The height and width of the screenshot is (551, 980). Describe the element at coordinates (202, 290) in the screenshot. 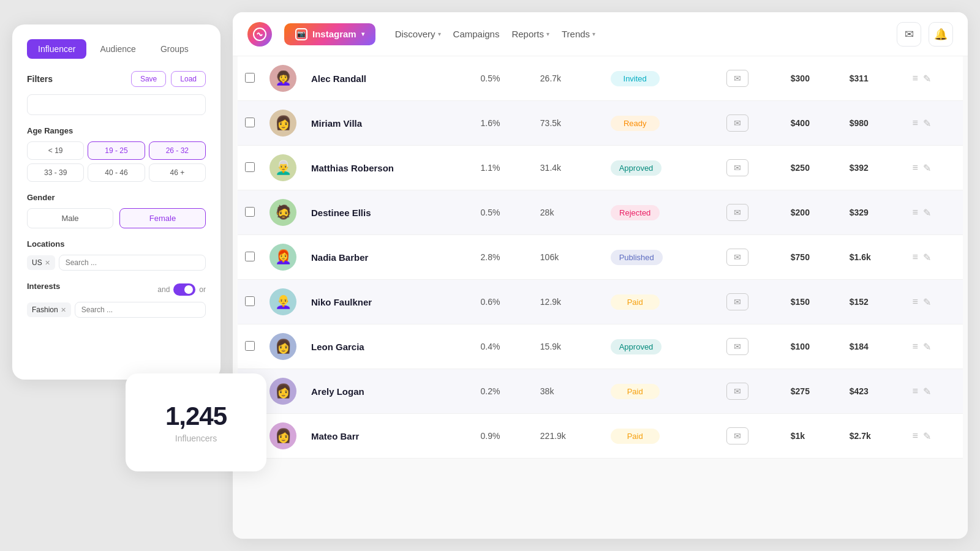

I see `or-label: or` at that location.